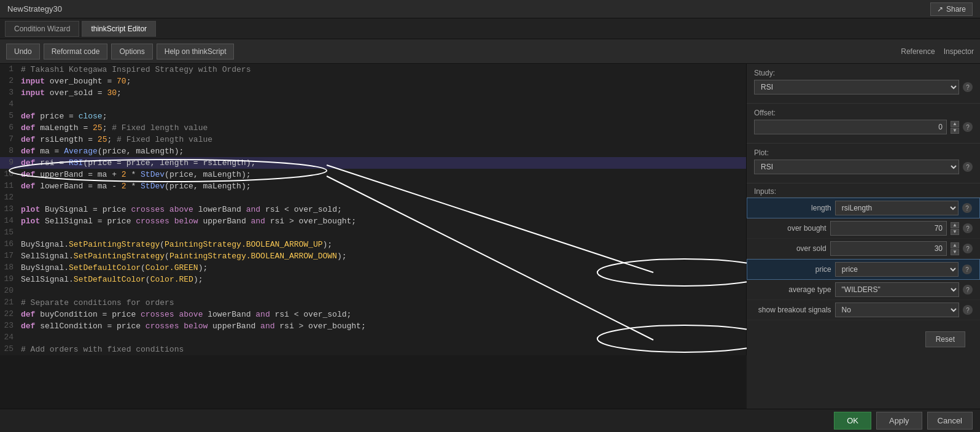 This screenshot has height=432, width=980. What do you see at coordinates (23, 52) in the screenshot?
I see `undo-button: Undo` at bounding box center [23, 52].